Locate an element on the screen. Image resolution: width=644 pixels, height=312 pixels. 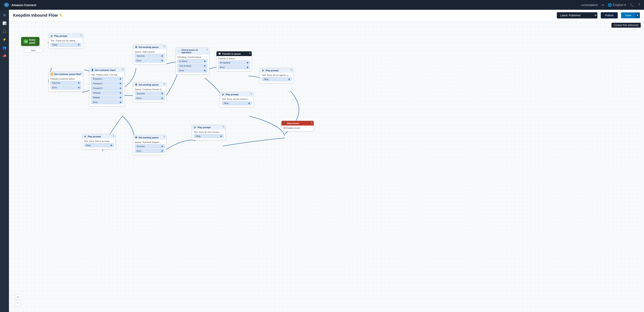
top-navigation: Amazon Connect connectadmin ⇥ 🌐 English … is located at coordinates (322, 5).